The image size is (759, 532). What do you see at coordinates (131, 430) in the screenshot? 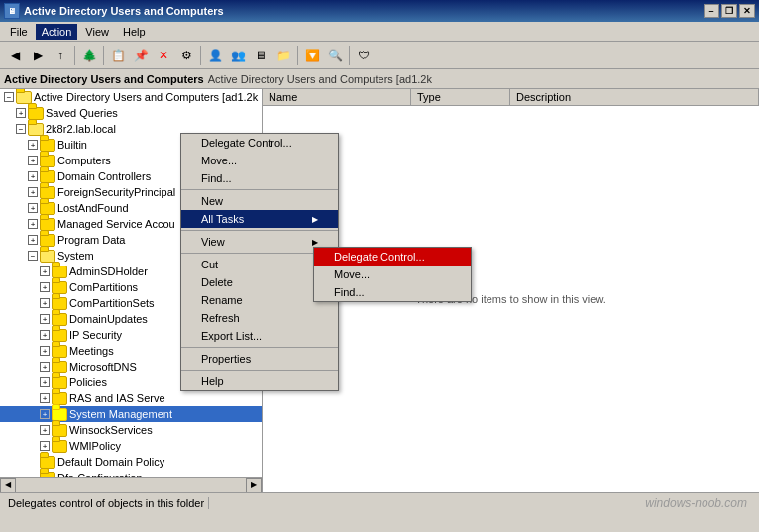
I see `tree-node-winsock: + WinsockServices` at bounding box center [131, 430].